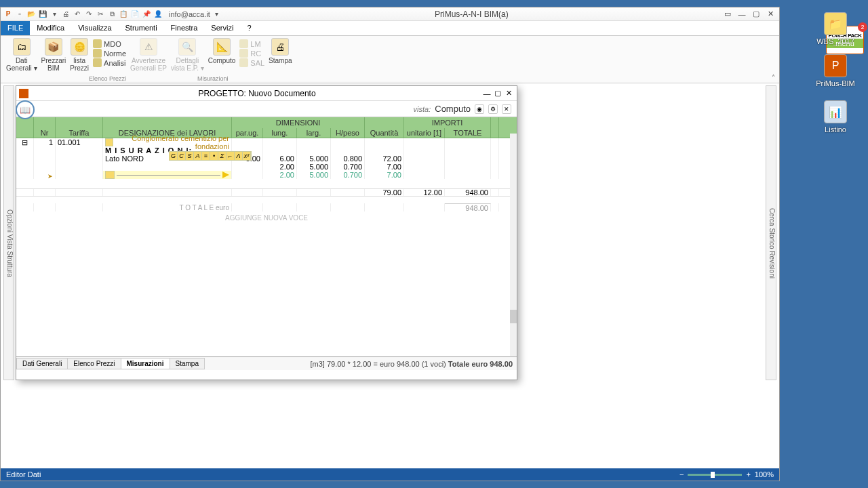 This screenshot has width=868, height=488. What do you see at coordinates (141, 28) in the screenshot?
I see `menu-strumenti: Strumenti` at bounding box center [141, 28].